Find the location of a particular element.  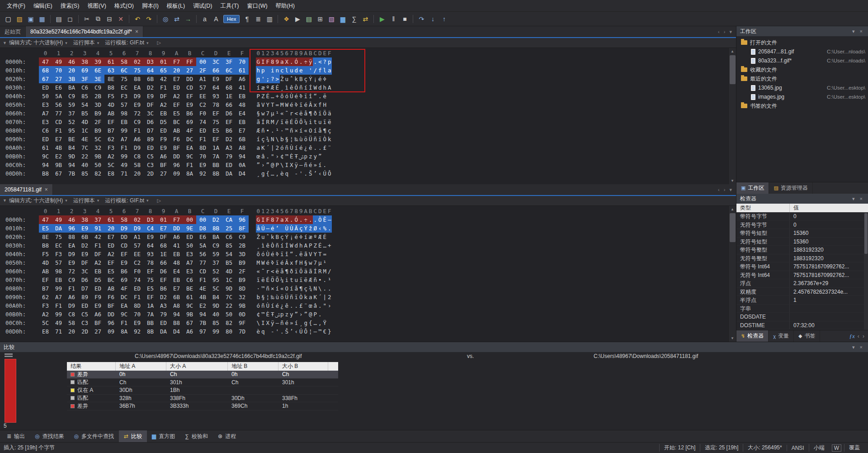

hex-byte: 6B is located at coordinates (242, 139).